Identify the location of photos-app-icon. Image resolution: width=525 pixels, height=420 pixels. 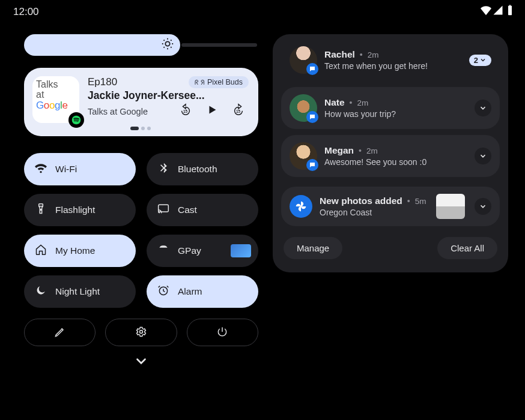
(301, 206).